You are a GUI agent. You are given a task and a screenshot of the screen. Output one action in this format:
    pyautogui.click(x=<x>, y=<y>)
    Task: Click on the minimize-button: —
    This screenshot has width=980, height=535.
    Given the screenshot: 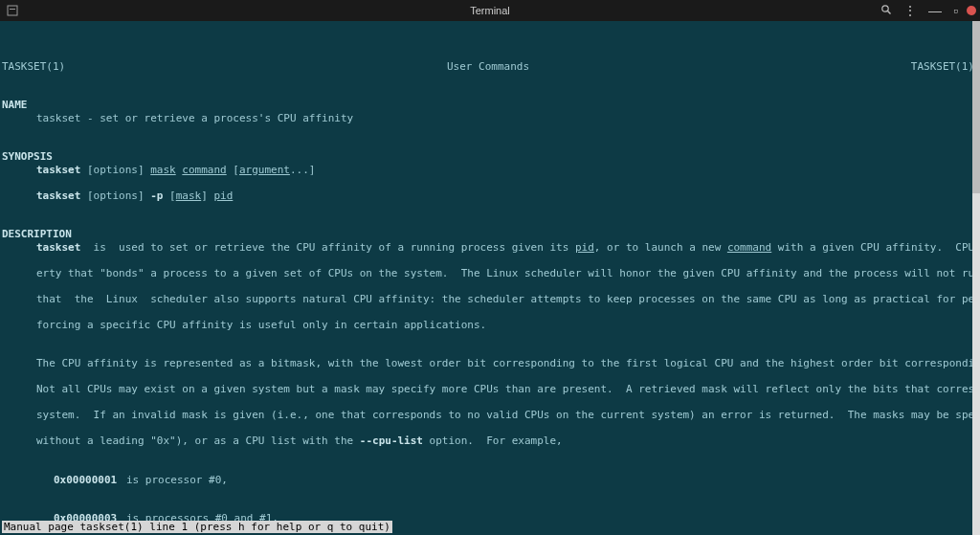 What is the action you would take?
    pyautogui.click(x=935, y=11)
    